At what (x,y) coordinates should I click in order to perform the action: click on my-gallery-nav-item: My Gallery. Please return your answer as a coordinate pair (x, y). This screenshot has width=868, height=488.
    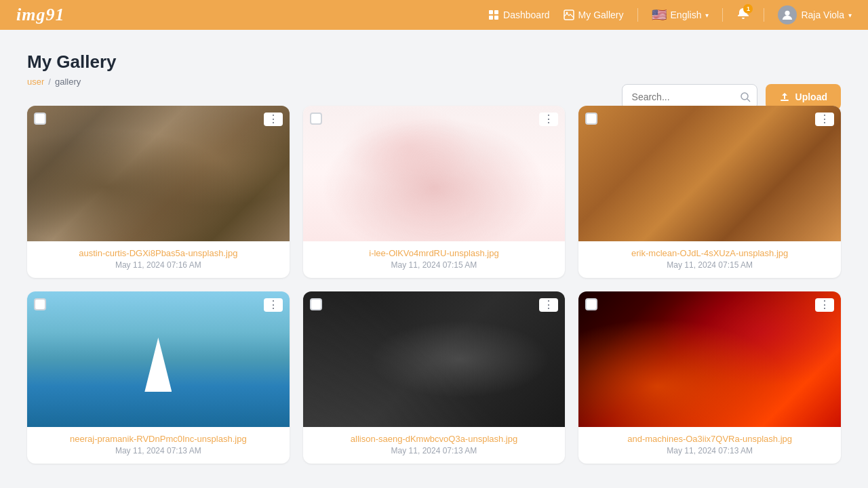
    Looking at the image, I should click on (594, 15).